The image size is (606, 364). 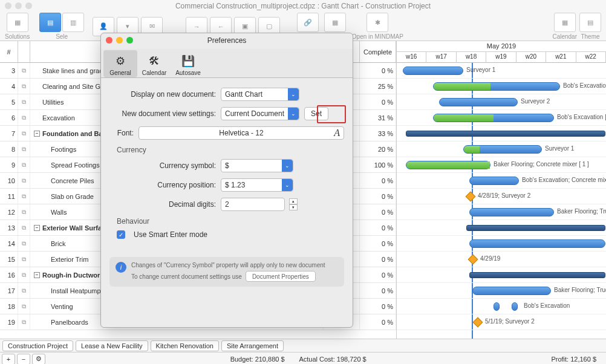 I want to click on calendar-button: ▦, so click(x=565, y=22).